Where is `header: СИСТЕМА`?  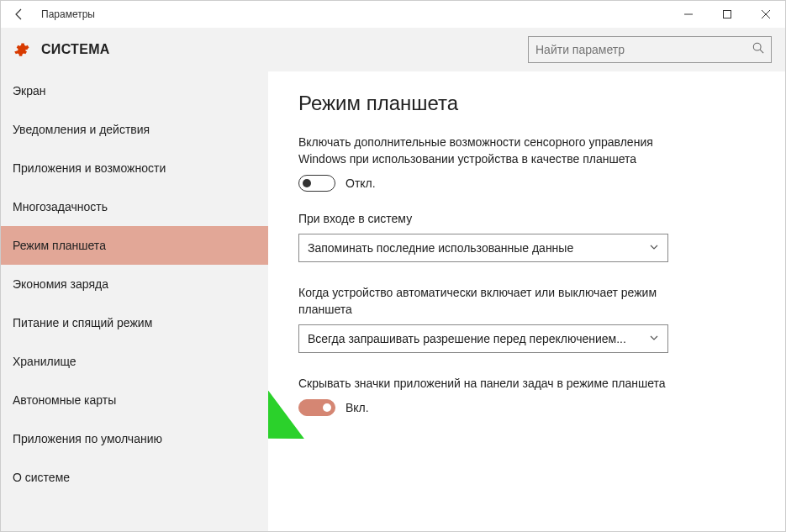
header: СИСТЕМА is located at coordinates (393, 50).